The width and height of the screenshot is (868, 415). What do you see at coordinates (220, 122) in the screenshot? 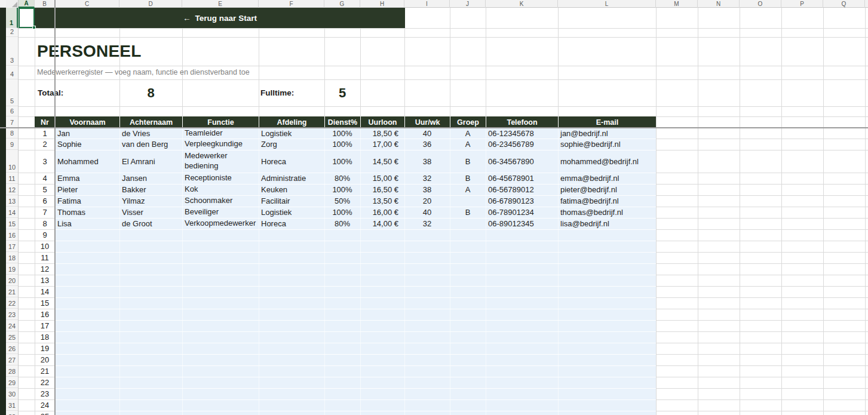
I see `table-header-functie: Functie` at bounding box center [220, 122].